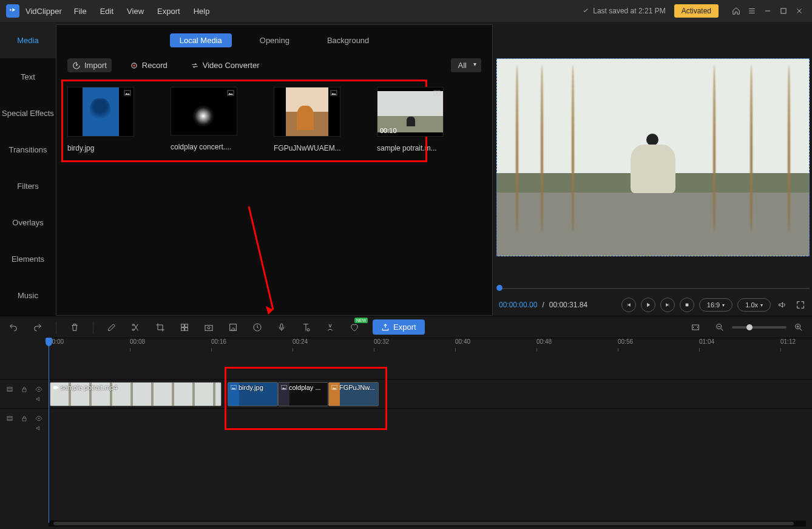  I want to click on sidebar-music: Music, so click(28, 295).